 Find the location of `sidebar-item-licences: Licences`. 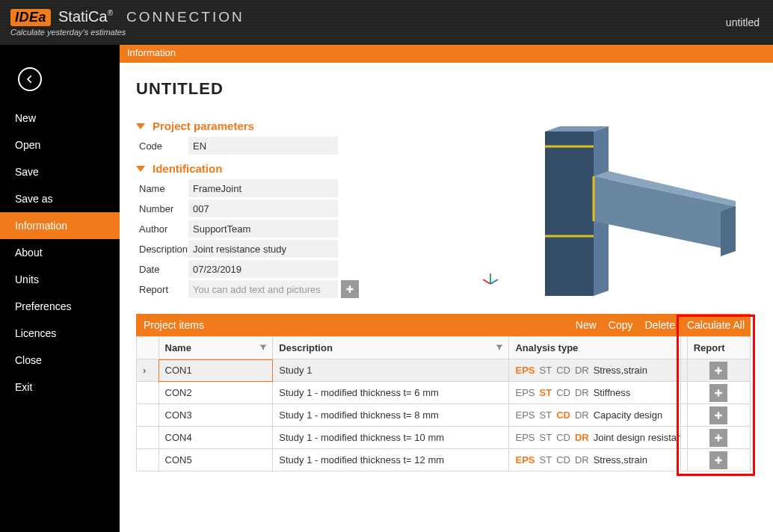

sidebar-item-licences: Licences is located at coordinates (60, 333).